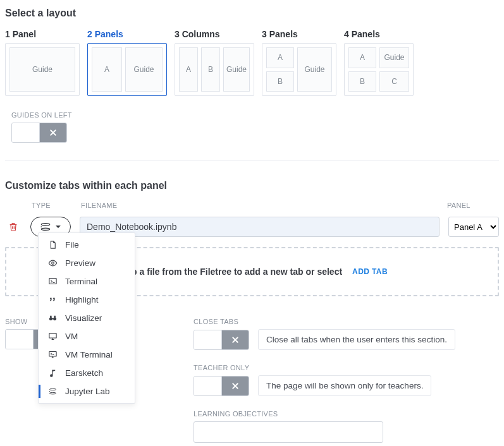 The image size is (504, 446). I want to click on teacher-only-toggle, so click(221, 386).